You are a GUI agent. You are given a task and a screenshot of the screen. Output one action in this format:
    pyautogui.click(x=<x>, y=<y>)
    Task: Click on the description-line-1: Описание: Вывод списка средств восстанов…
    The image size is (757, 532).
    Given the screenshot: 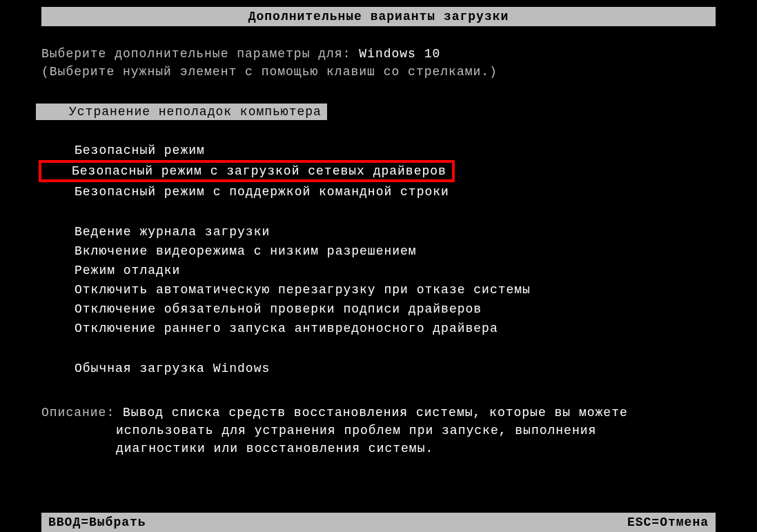 What is the action you would take?
    pyautogui.click(x=378, y=413)
    